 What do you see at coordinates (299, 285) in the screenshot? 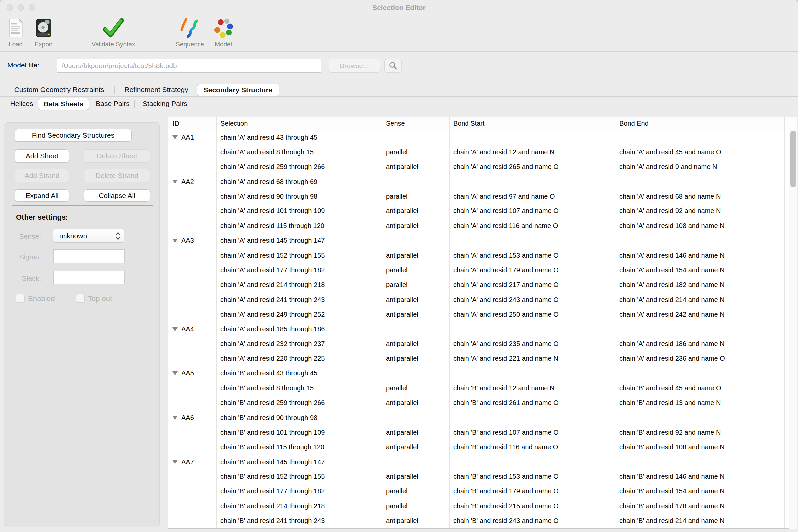
I see `row-selection: chain 'A' and resid 214 through 218` at bounding box center [299, 285].